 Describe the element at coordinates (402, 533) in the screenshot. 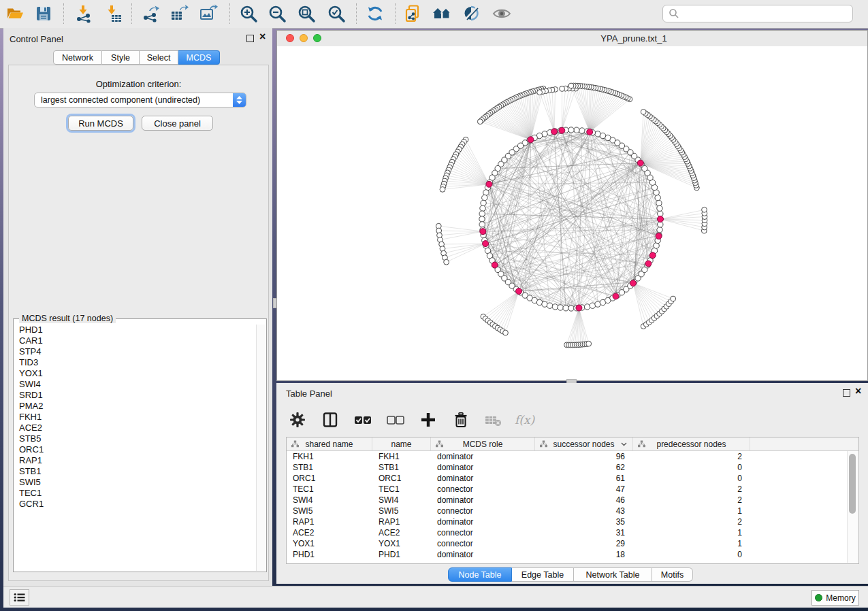

I see `table-cell: ACE2` at that location.